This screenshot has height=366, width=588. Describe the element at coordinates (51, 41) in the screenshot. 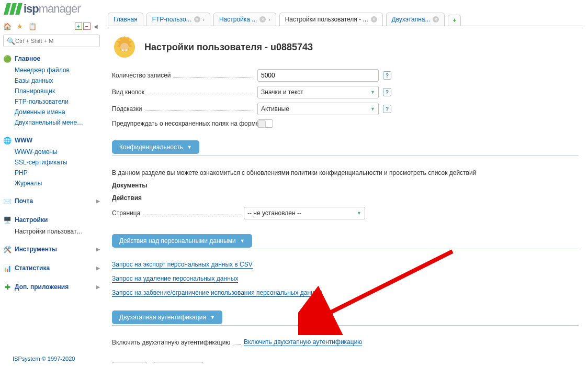

I see `search-input-wrap: 🔍` at that location.